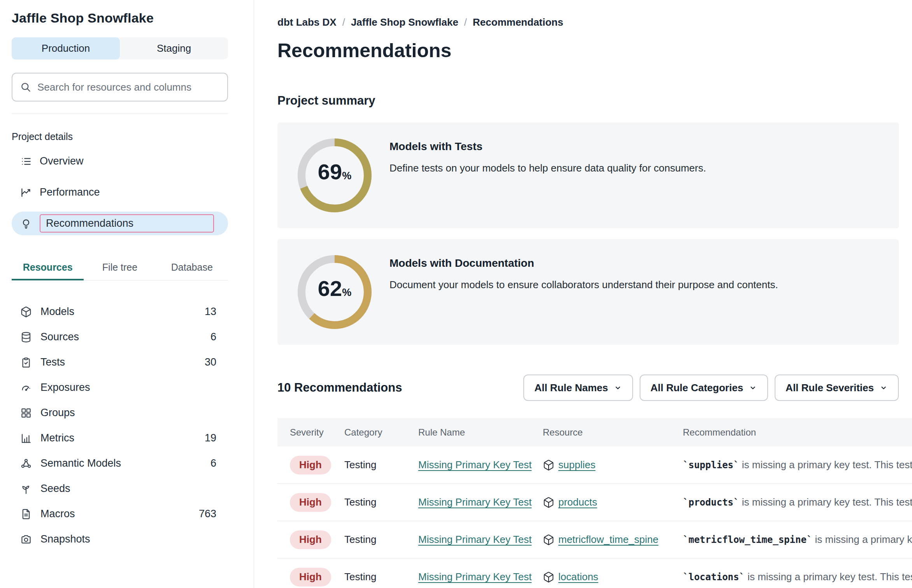  What do you see at coordinates (216, 438) in the screenshot?
I see `resource-count: 19` at bounding box center [216, 438].